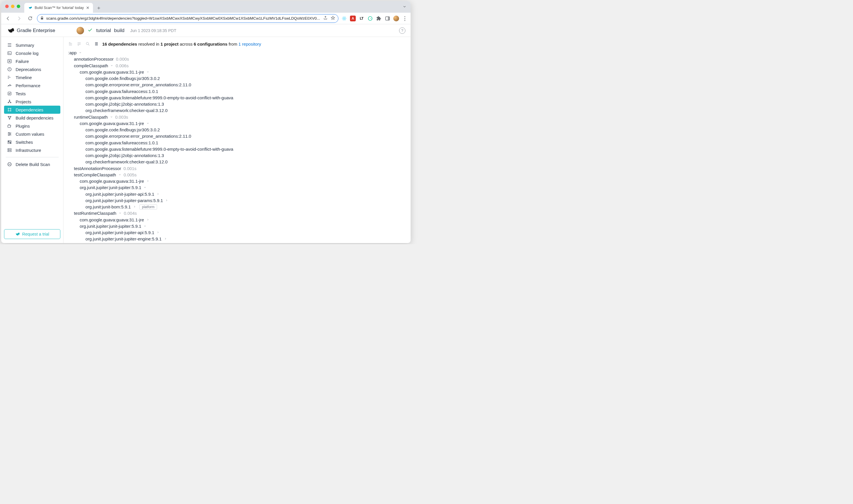 This screenshot has height=504, width=853. I want to click on request-trial-button: Request a trial, so click(32, 234).